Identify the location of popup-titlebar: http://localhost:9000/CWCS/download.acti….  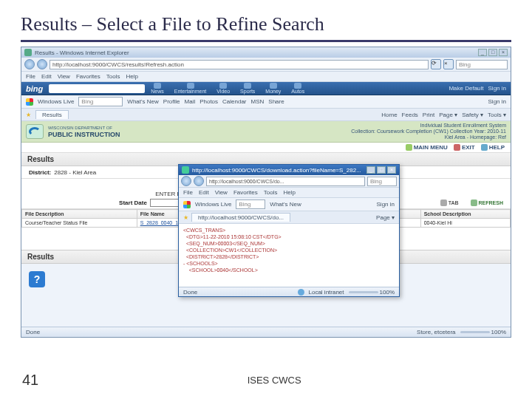
(289, 170).